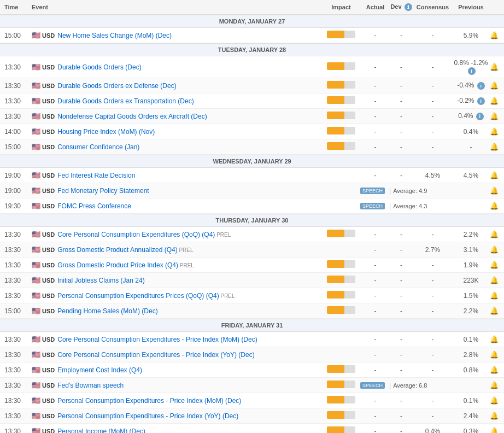 Image resolution: width=504 pixels, height=433 pixels. What do you see at coordinates (136, 235) in the screenshot?
I see `event-title: Core Personal Consumption Expenditures (…` at bounding box center [136, 235].